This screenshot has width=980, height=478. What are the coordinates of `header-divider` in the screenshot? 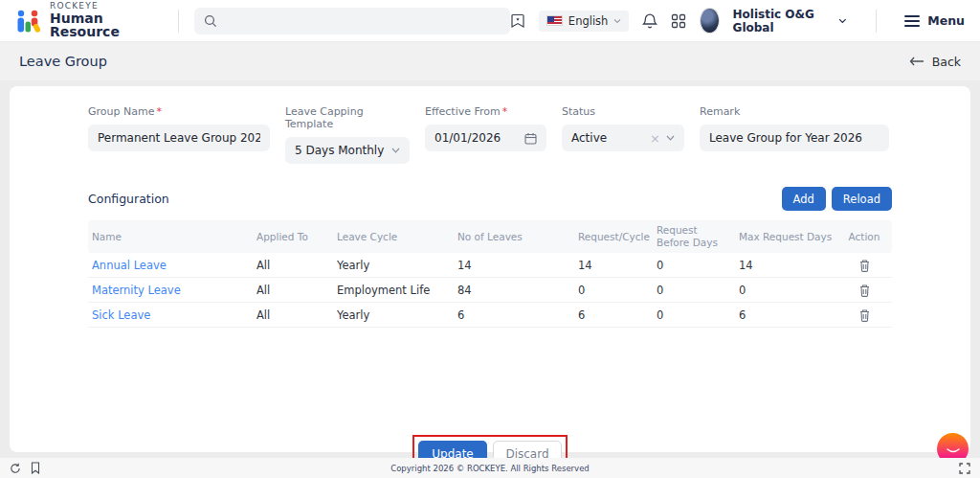 It's located at (178, 21).